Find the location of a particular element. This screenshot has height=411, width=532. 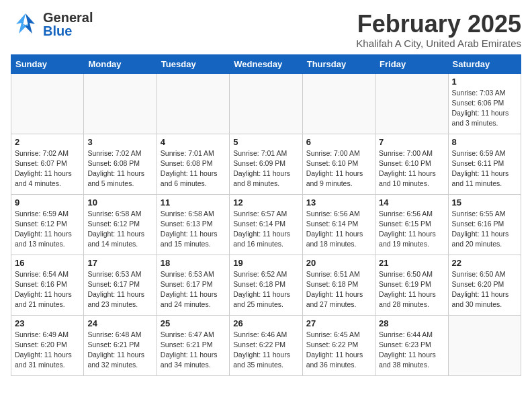

day-number: 14 is located at coordinates (411, 203).